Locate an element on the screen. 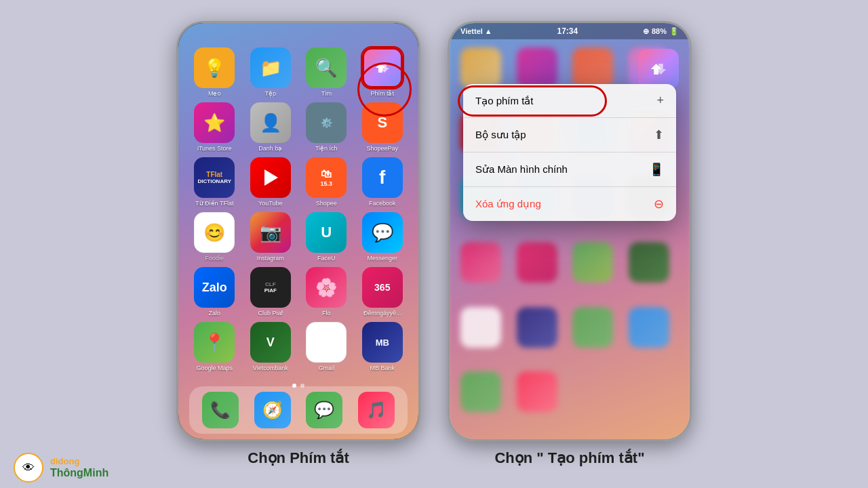 Image resolution: width=868 pixels, height=488 pixels. app-meo: 💡 Mẹo is located at coordinates (214, 72).